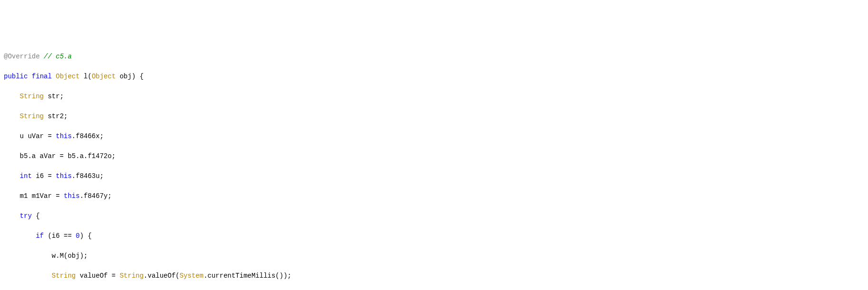 The width and height of the screenshot is (868, 290). I want to click on code-line-12: String valueOf = String.valueOf(System.c…, so click(434, 276).